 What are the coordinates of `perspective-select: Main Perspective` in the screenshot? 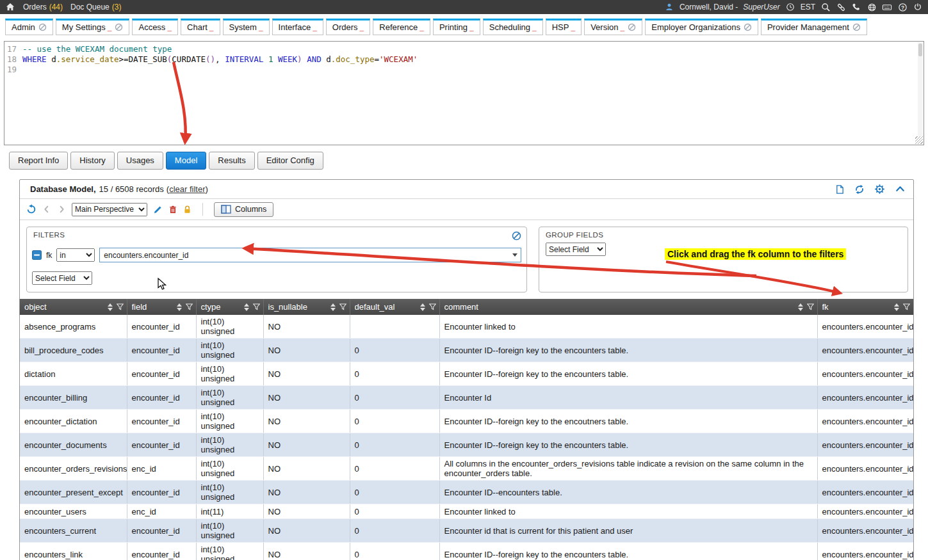 It's located at (110, 210).